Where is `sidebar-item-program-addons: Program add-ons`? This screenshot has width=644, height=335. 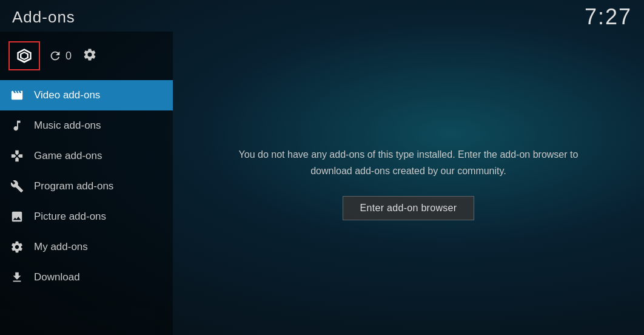 sidebar-item-program-addons: Program add-ons is located at coordinates (86, 186).